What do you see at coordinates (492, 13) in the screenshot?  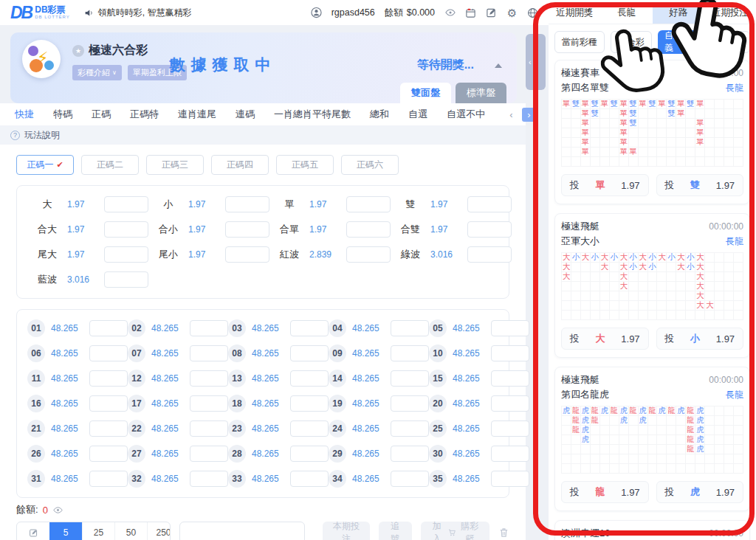 I see `report-edit-icon` at bounding box center [492, 13].